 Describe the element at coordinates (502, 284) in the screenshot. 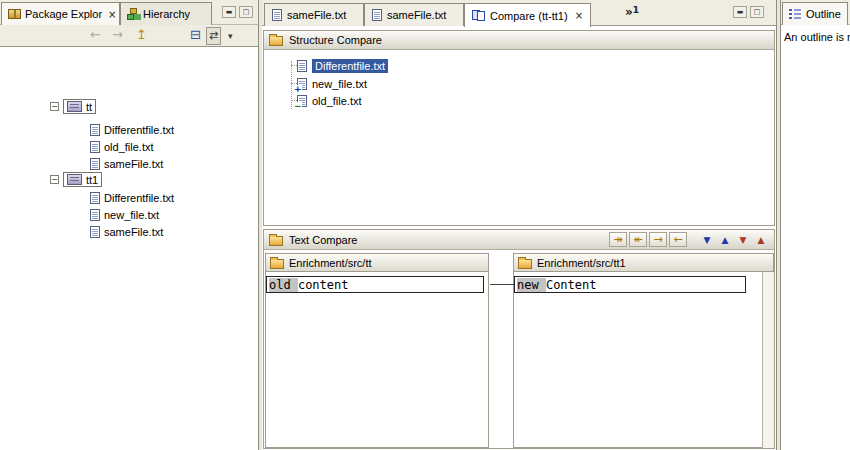

I see `diff-connector-line` at that location.